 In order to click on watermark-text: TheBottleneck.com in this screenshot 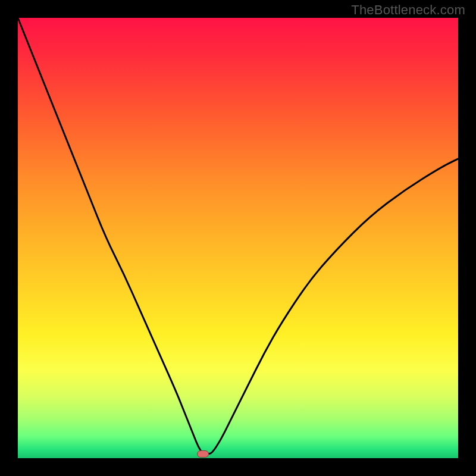, I will do `click(408, 10)`.